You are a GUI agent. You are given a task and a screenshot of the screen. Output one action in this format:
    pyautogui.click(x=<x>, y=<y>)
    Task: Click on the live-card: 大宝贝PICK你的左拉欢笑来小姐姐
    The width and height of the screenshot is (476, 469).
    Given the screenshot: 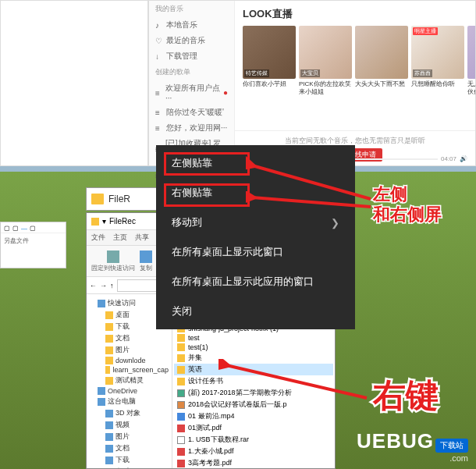 What is the action you would take?
    pyautogui.click(x=325, y=61)
    